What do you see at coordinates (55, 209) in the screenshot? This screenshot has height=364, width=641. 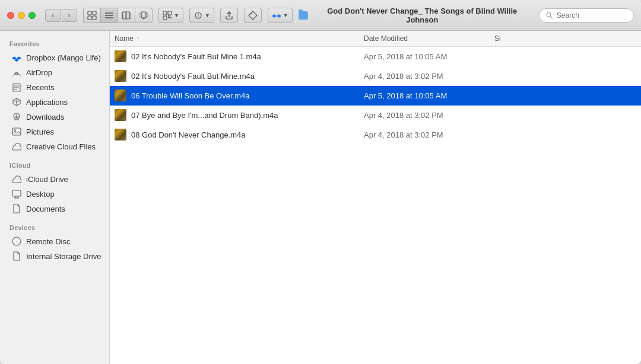 I see `sidebar-item-documents: Documents` at bounding box center [55, 209].